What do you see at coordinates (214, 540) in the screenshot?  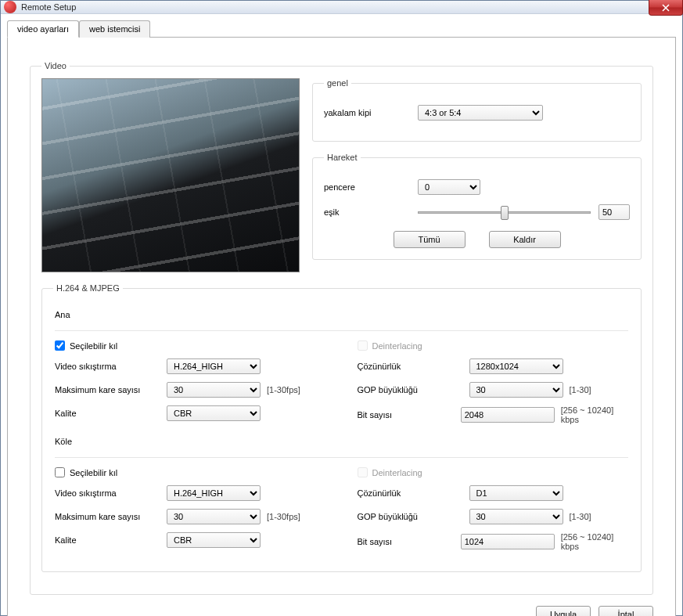 I see `secondary-quality-select: CBR` at bounding box center [214, 540].